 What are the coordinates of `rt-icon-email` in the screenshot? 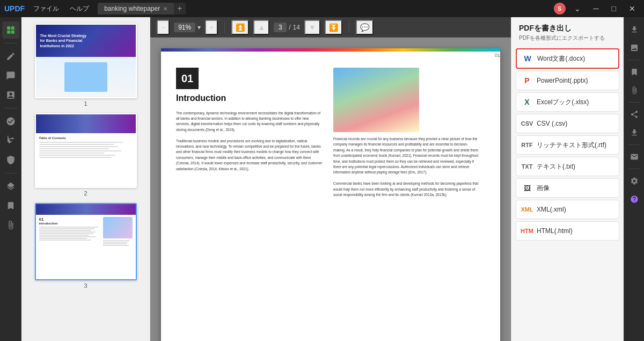 It's located at (634, 157).